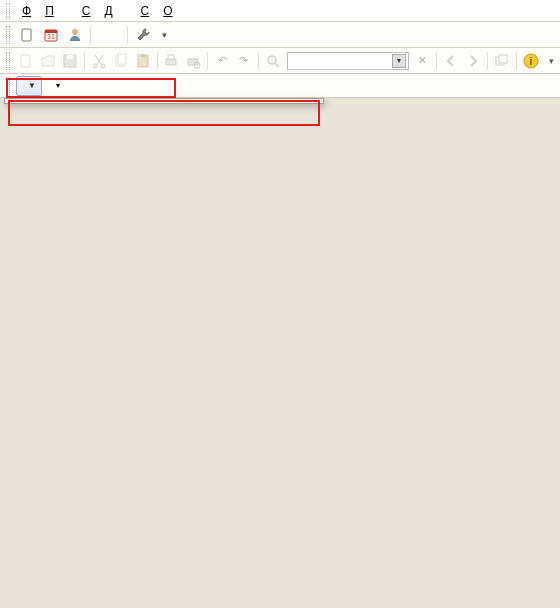  I want to click on menu-reports, so click(127, 11).